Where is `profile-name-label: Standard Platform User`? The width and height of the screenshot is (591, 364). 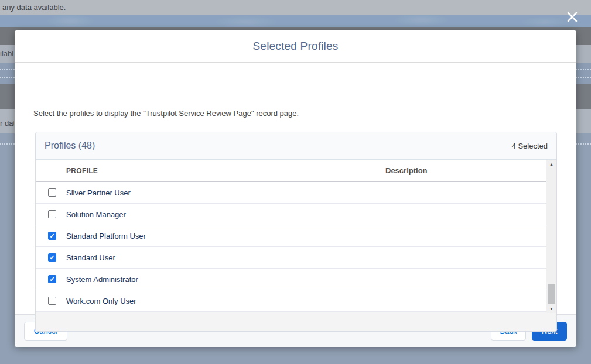 profile-name-label: Standard Platform User is located at coordinates (106, 236).